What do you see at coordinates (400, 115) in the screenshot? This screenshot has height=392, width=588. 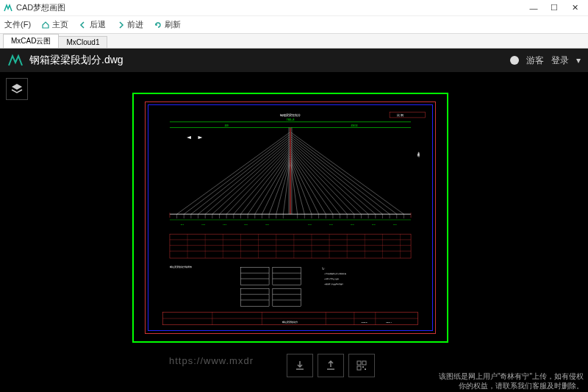 I see `svg-text: 比 例` at bounding box center [400, 115].